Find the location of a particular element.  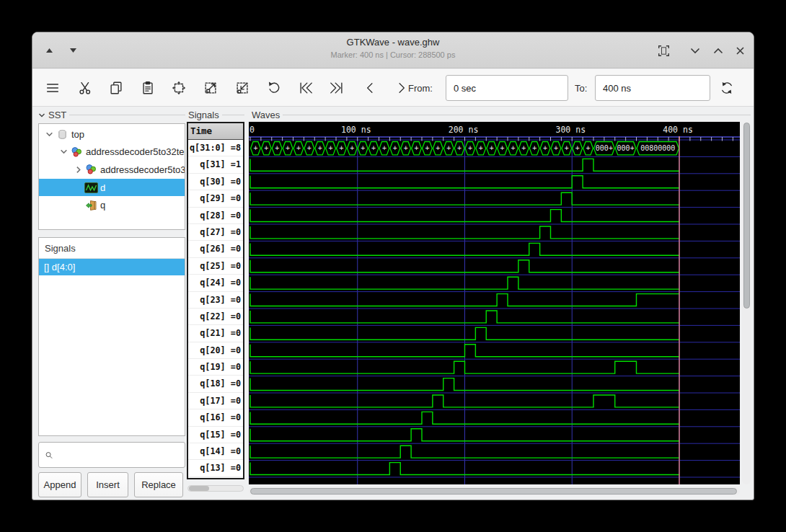

signal-name-row: q[16] =0 is located at coordinates (216, 418).